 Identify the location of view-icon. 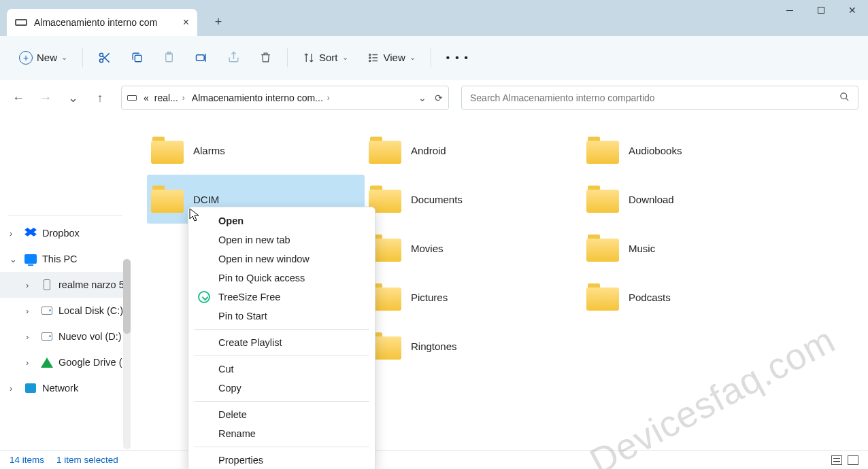
(373, 58).